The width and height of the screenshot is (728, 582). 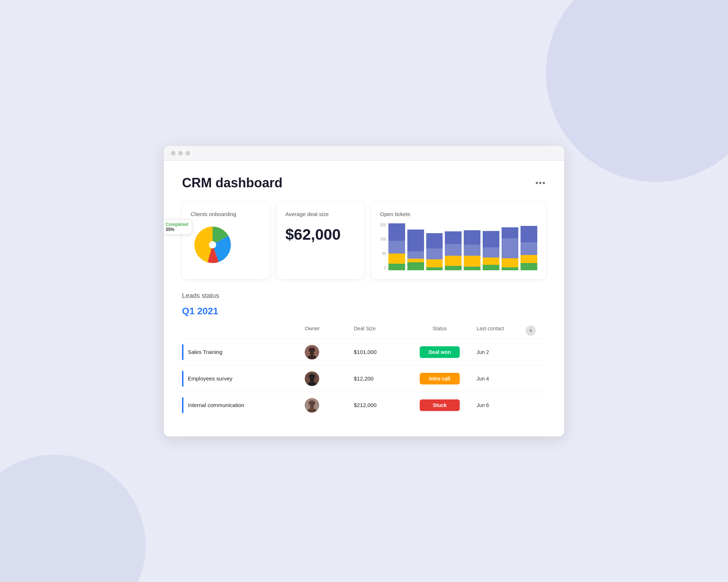 I want to click on row-status: Stuck, so click(x=440, y=405).